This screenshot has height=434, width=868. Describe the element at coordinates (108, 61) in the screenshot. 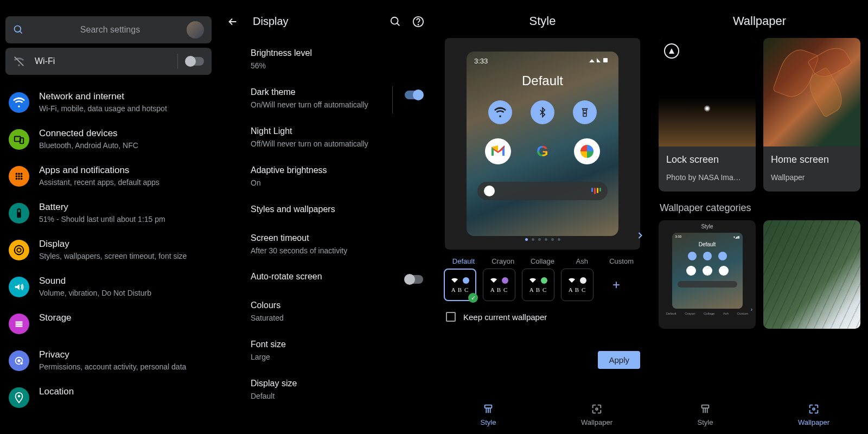

I see `wifi-quick-toggle: Wi-Fi` at that location.